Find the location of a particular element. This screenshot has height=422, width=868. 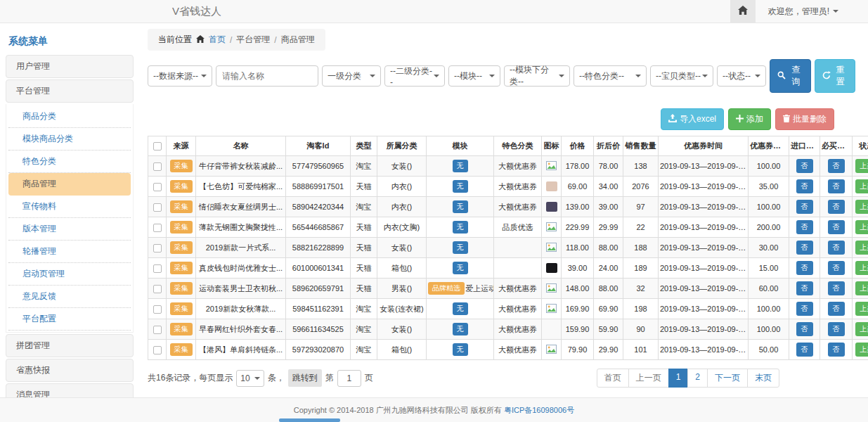

batch-delete-button: 批量删除 is located at coordinates (805, 120).